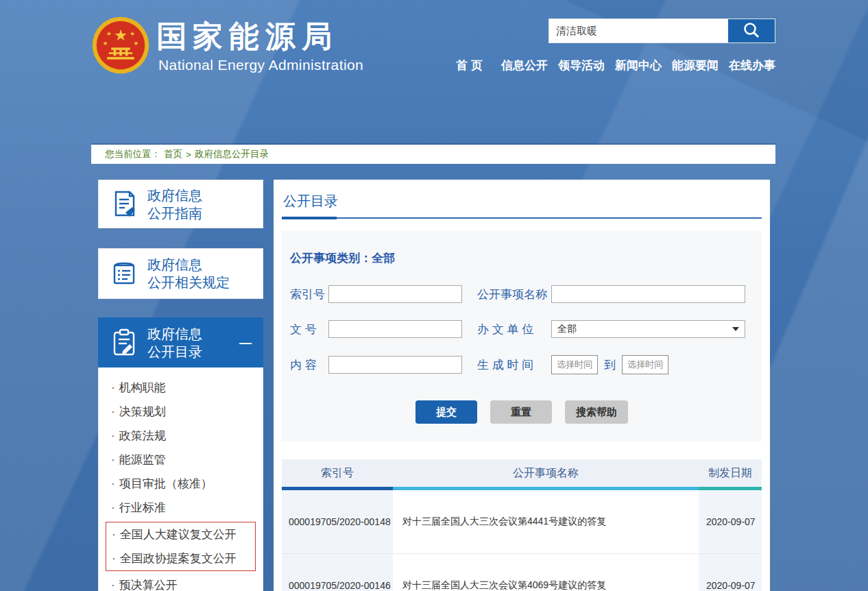 This screenshot has height=591, width=868. What do you see at coordinates (395, 365) in the screenshot?
I see `content-input` at bounding box center [395, 365].